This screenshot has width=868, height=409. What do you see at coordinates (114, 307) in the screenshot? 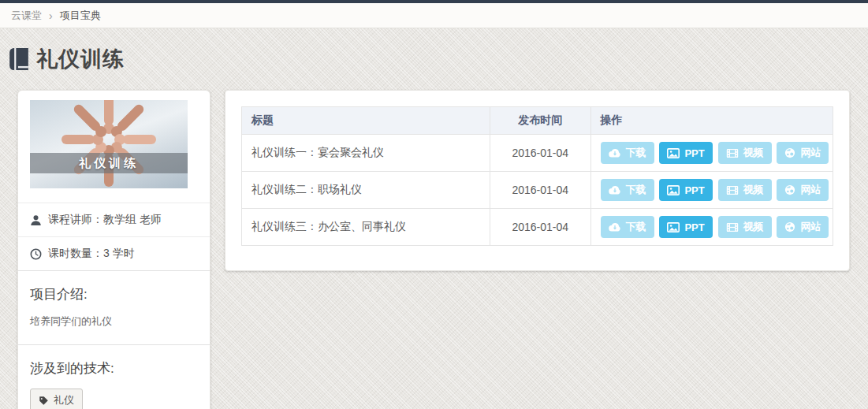
I see `intro-section: 项目介绍: 培养同学们的礼仪` at bounding box center [114, 307].